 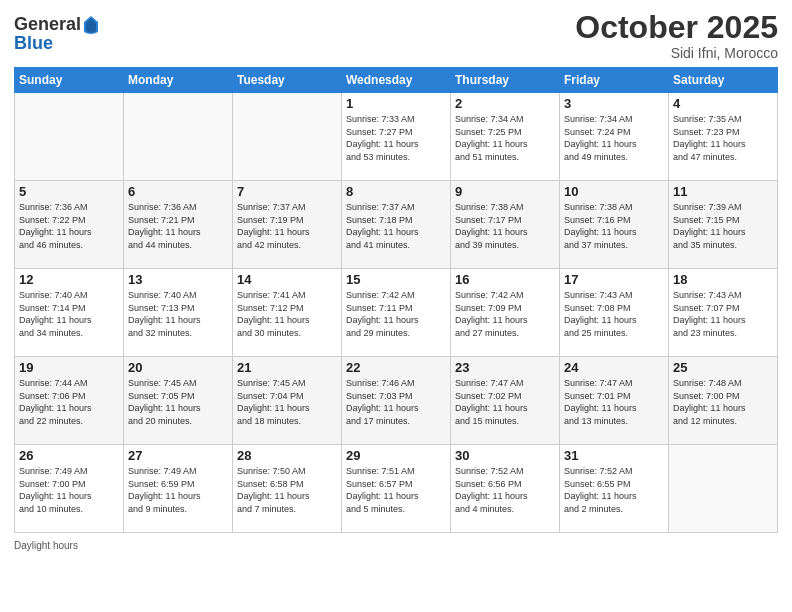 What do you see at coordinates (396, 314) in the screenshot?
I see `day-info: Sunrise: 7:42 AM Sunset: 7:11 PM Dayligh…` at bounding box center [396, 314].